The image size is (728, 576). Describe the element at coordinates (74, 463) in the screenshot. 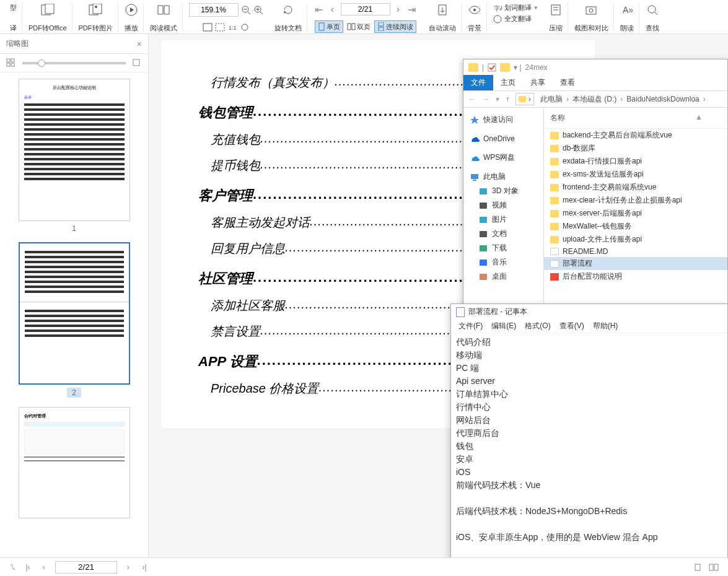

I see `thumbnail-3: 合约对管理` at that location.